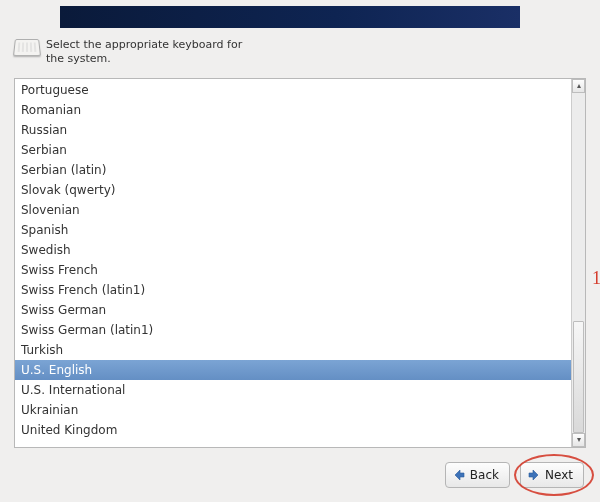 The width and height of the screenshot is (600, 502). I want to click on list-item: Swiss French (latin1), so click(293, 290).